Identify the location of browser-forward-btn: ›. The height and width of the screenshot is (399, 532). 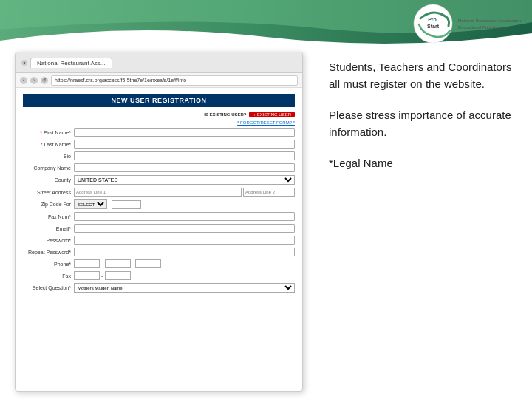
(34, 81).